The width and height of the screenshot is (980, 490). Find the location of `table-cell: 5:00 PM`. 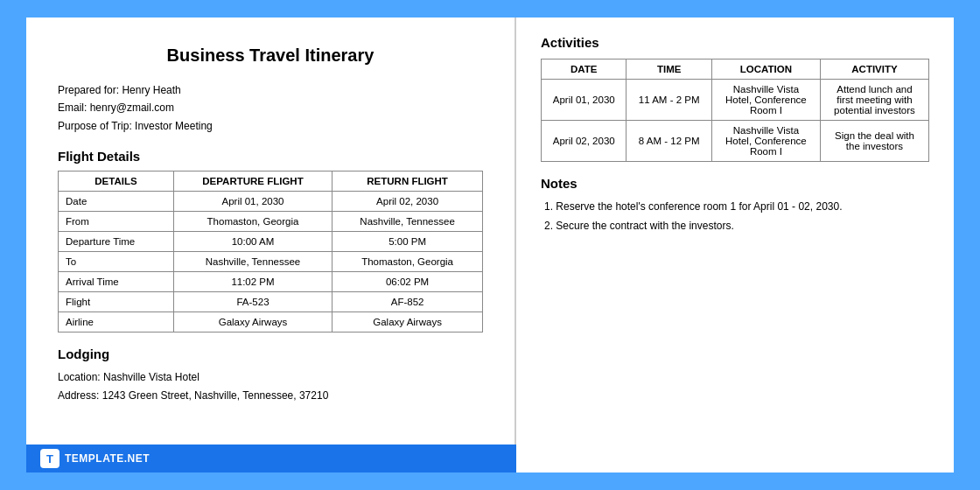

table-cell: 5:00 PM is located at coordinates (408, 242).